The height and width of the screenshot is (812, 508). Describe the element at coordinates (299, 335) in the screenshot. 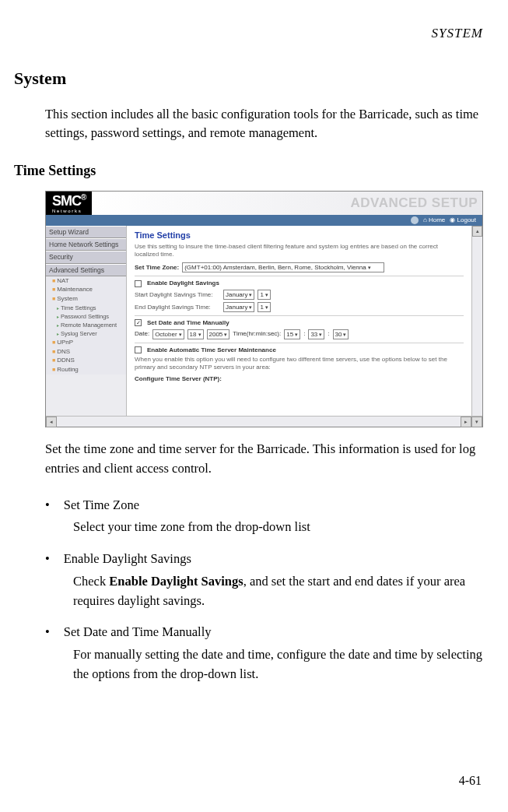

I see `date-row: Date: October 18 2005 Time(hr:min:sec): …` at that location.